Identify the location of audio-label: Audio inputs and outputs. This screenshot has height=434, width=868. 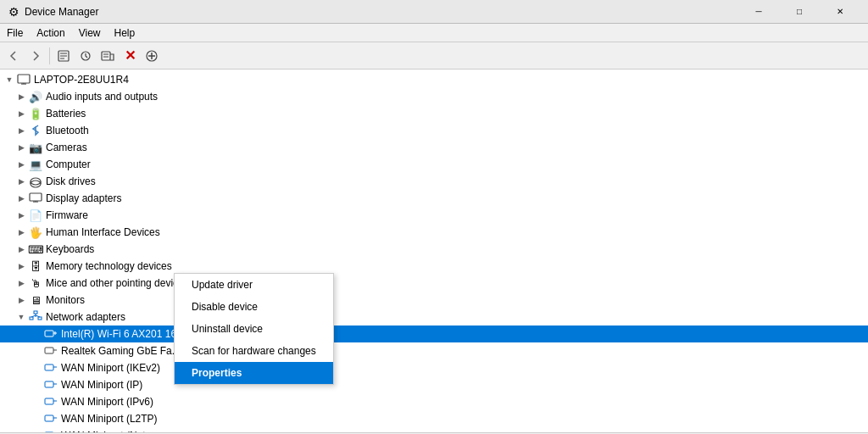
(102, 97).